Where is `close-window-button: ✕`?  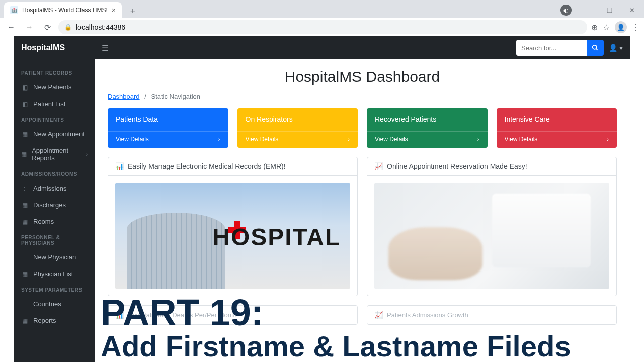
close-window-button: ✕ is located at coordinates (632, 10).